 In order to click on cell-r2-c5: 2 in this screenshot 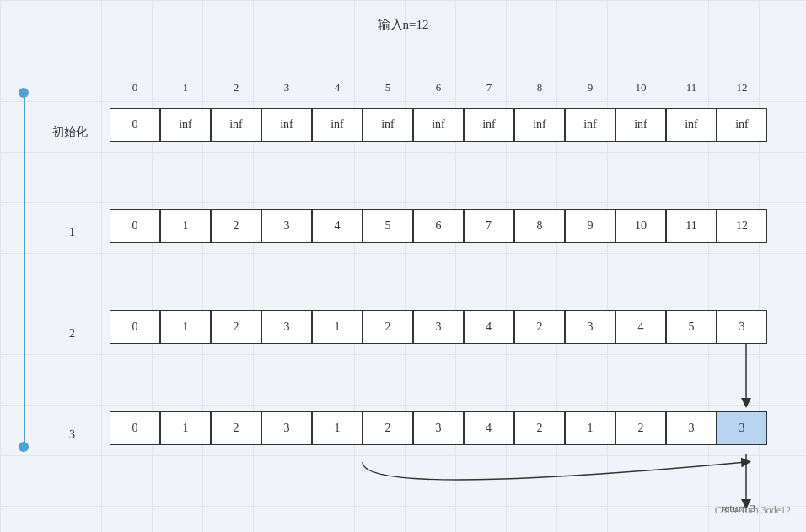, I will do `click(388, 327)`.